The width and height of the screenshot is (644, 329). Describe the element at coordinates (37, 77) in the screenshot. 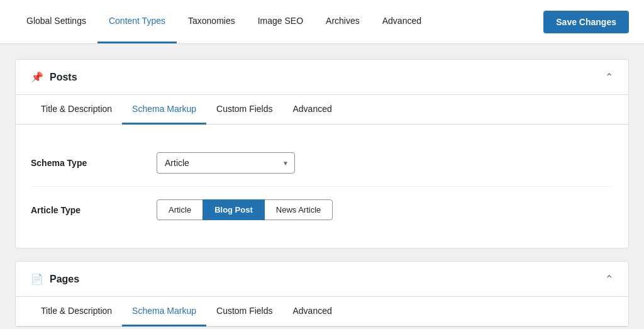

I see `posts-icon: 📌` at that location.